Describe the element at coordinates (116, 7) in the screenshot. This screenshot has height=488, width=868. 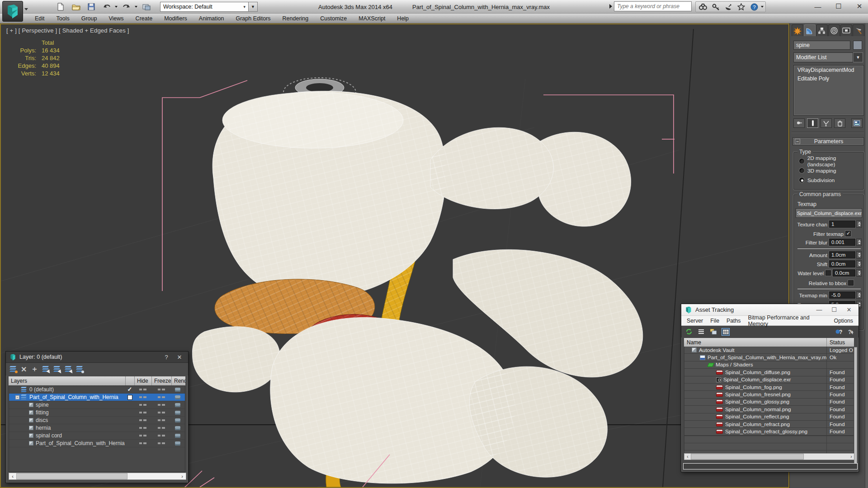
I see `undo-dropdown-arrow` at that location.